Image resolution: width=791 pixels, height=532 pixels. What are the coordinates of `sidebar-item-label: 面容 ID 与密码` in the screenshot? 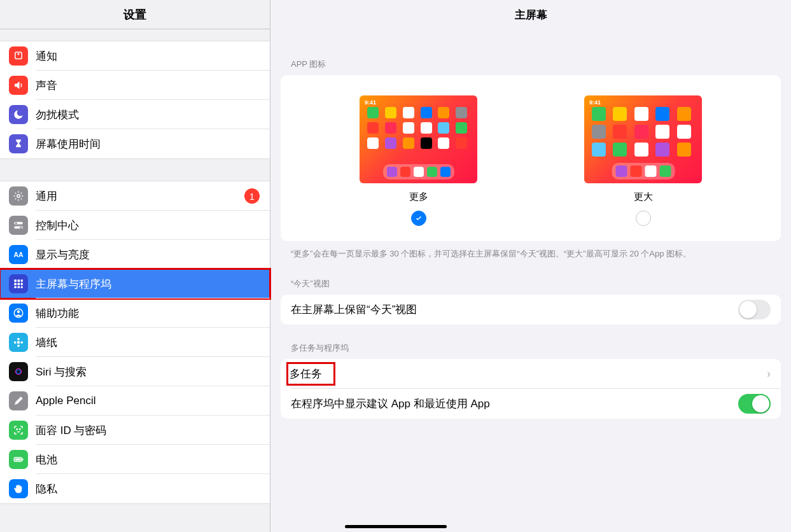 It's located at (148, 430).